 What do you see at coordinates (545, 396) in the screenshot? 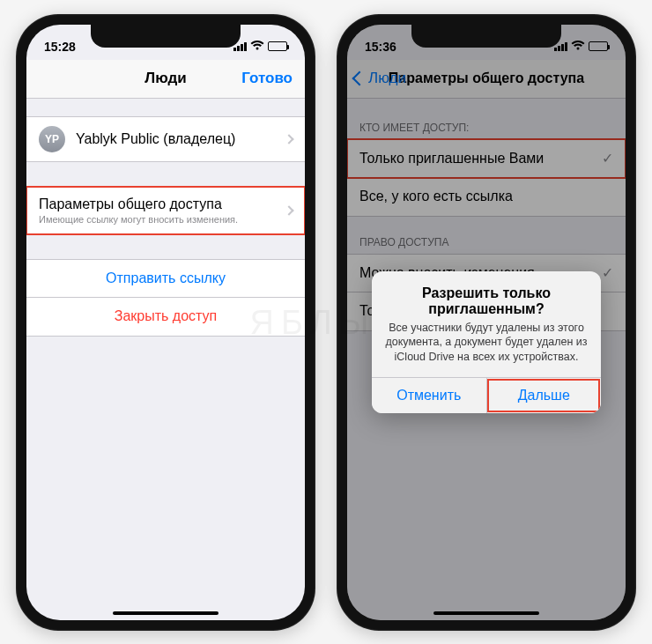
I see `confirm-button: Дальше` at bounding box center [545, 396].